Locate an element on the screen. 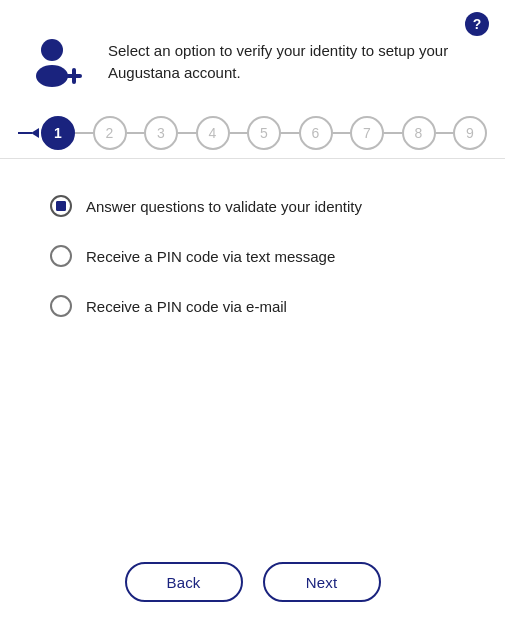 The height and width of the screenshot is (632, 505). step-9: 9 is located at coordinates (470, 133).